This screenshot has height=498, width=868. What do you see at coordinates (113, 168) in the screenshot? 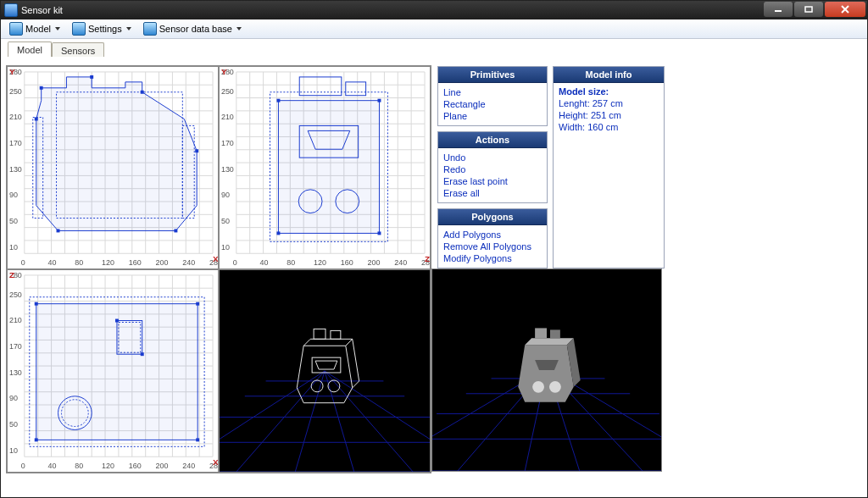
I see `viewport-front: 0408012016020024028010509013017021025028…` at bounding box center [113, 168].